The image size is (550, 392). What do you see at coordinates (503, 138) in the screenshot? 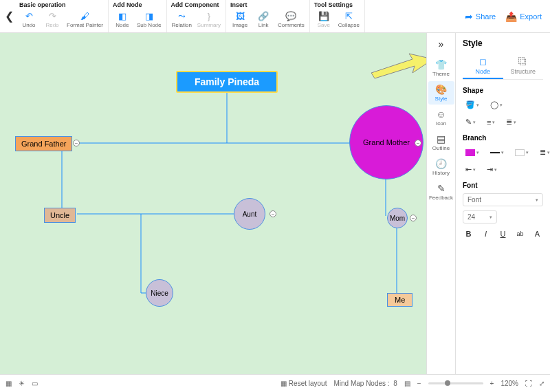
I see `section-branch: Branch` at bounding box center [503, 138].